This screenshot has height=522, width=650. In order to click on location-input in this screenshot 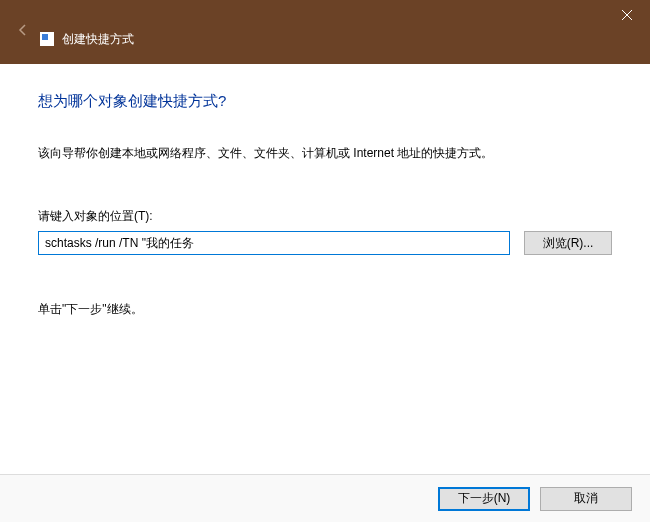, I will do `click(274, 243)`.